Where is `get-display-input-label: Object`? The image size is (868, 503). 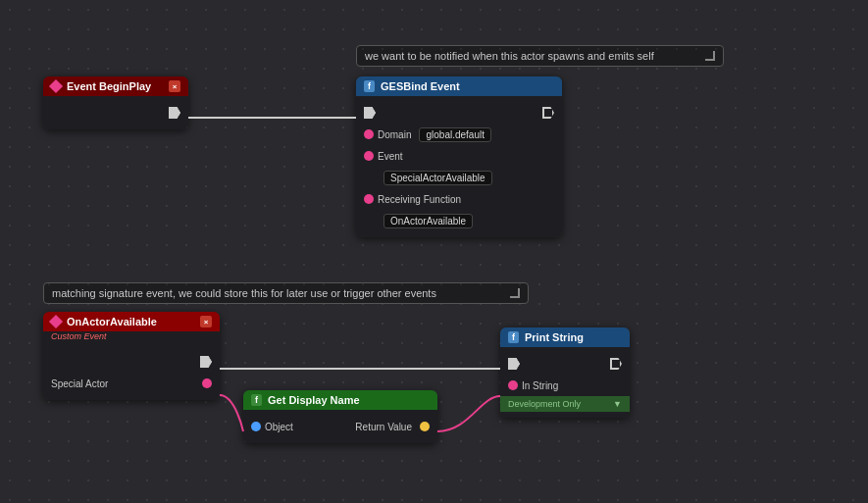 get-display-input-label: Object is located at coordinates (279, 428).